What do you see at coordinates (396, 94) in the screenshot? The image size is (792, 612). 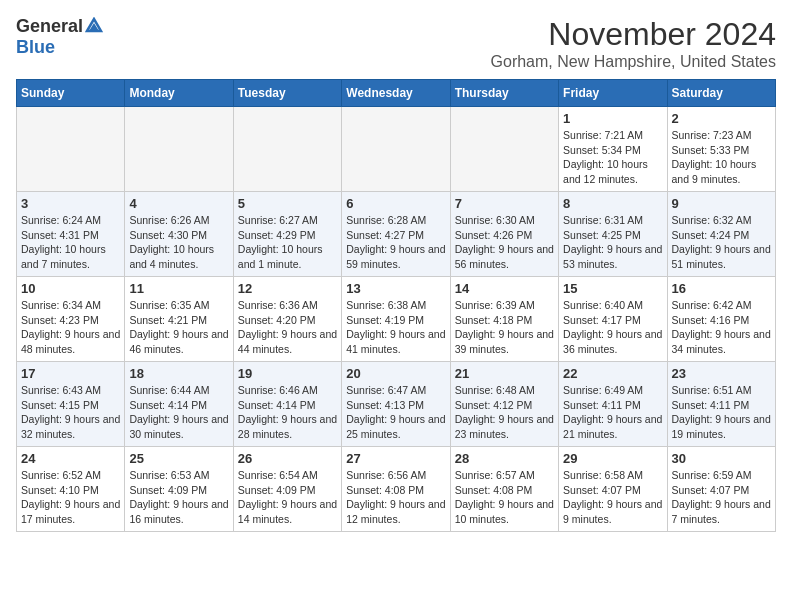 I see `weekday-header-row: SundayMondayTuesdayWednesdayThursdayFrid…` at bounding box center [396, 94].